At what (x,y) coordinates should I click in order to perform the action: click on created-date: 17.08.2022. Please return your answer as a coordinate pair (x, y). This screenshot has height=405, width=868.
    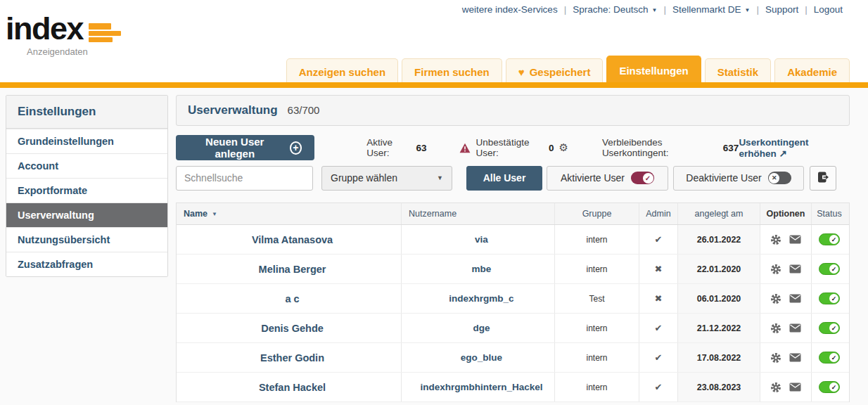
    Looking at the image, I should click on (719, 357).